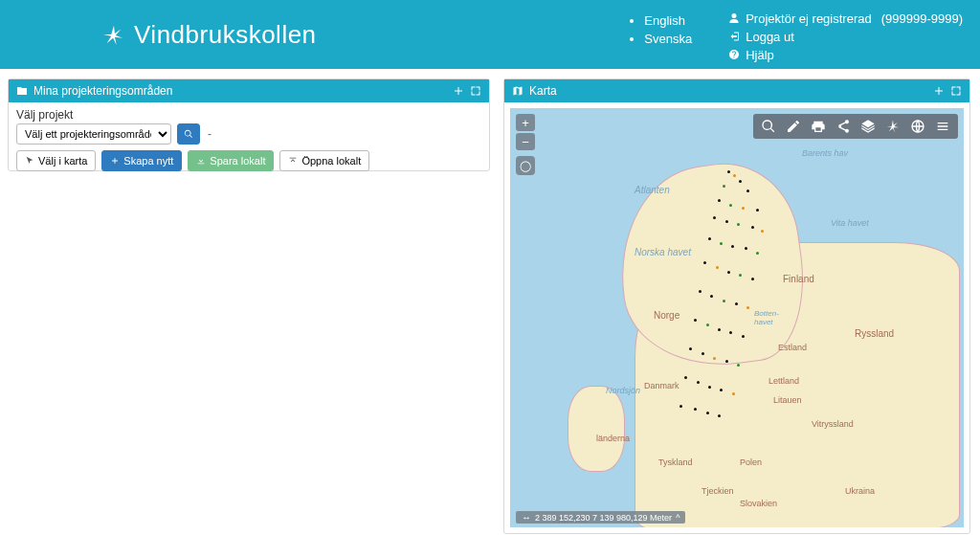  I want to click on layers-icon, so click(868, 126).